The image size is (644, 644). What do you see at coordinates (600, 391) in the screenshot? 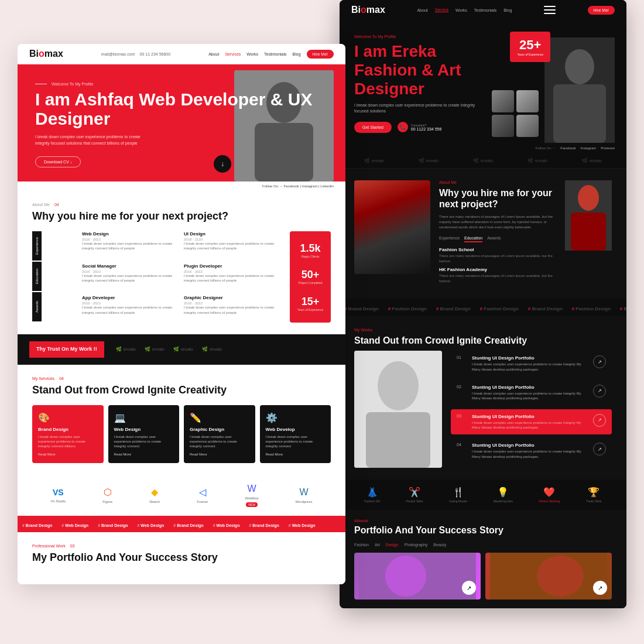
I see `service-arrow-2: ↗` at bounding box center [600, 391].